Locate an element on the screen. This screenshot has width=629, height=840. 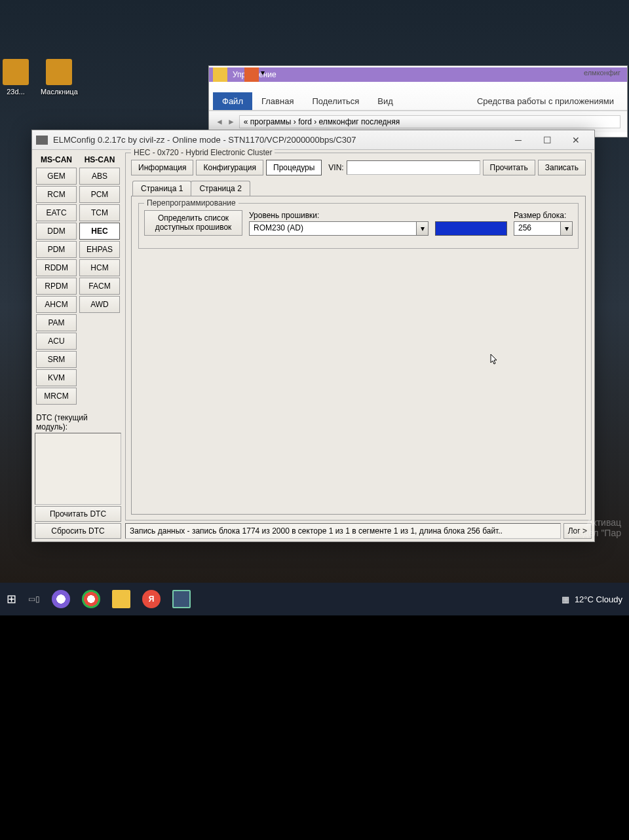
module-srm: SRM is located at coordinates (56, 359).